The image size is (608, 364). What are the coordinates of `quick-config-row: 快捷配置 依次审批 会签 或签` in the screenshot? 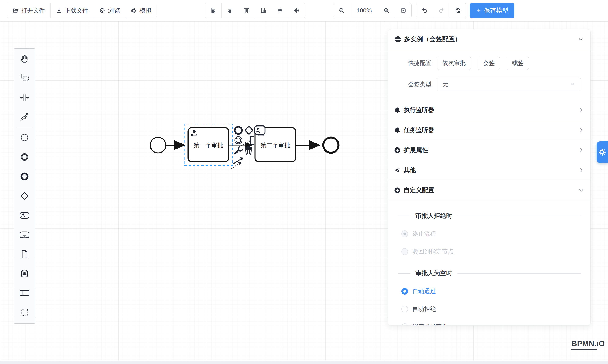 It's located at (494, 63).